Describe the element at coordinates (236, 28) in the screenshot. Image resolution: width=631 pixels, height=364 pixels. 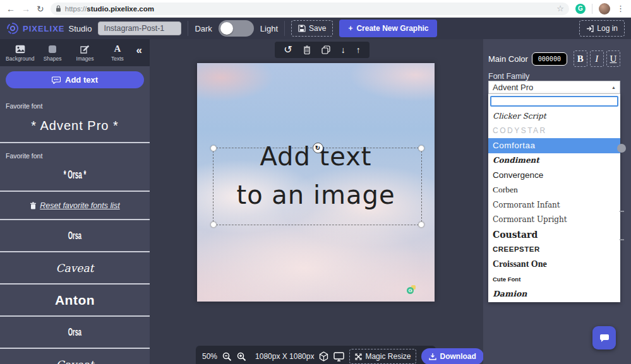
I see `theme-toggle` at that location.